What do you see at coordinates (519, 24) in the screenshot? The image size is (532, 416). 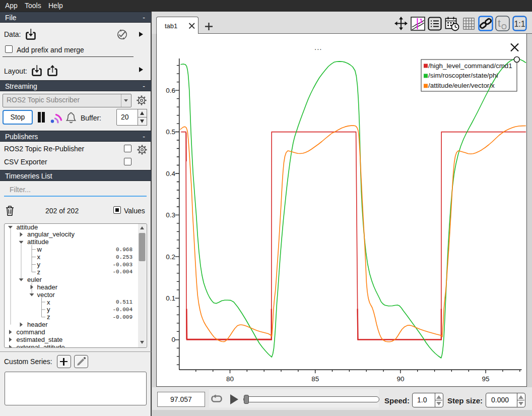 I see `svg-text: 1:1` at bounding box center [519, 24].